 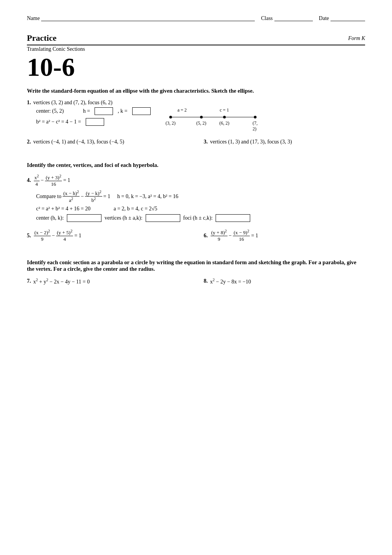 What do you see at coordinates (29, 180) in the screenshot?
I see `problem-4-number: 4.` at bounding box center [29, 180].